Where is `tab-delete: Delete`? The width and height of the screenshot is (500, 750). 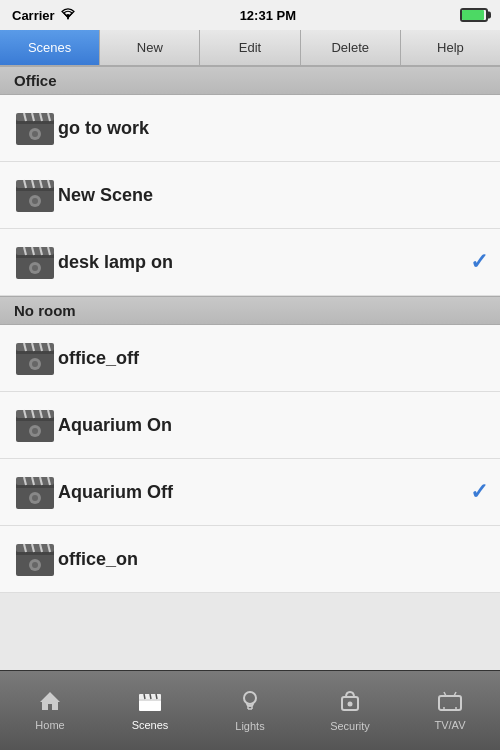
tab-delete: Delete is located at coordinates (351, 48).